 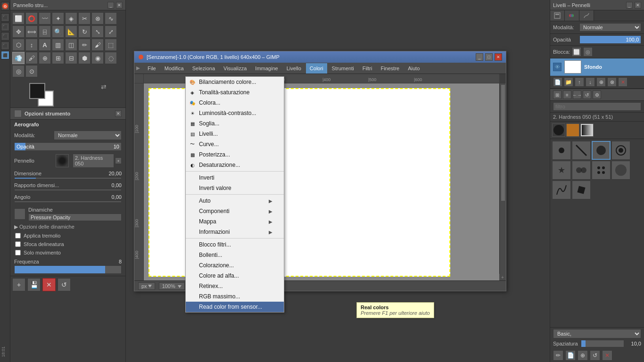 What do you see at coordinates (68, 270) in the screenshot?
I see `freq-slider` at bounding box center [68, 270].